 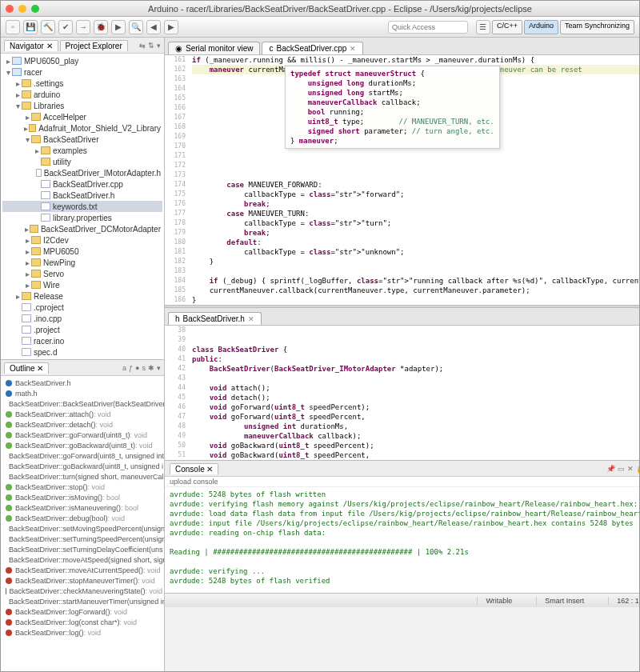 What do you see at coordinates (82, 435) in the screenshot?
I see `outline-item: BackSeatDriver::goForward(uint8_t) : voi…` at bounding box center [82, 435].